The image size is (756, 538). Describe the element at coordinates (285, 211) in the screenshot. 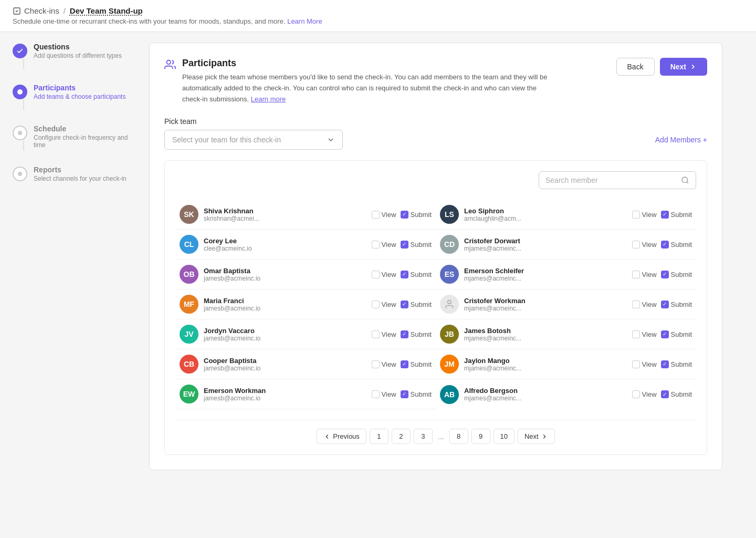

I see `member-name: Shiva Krishnan` at that location.